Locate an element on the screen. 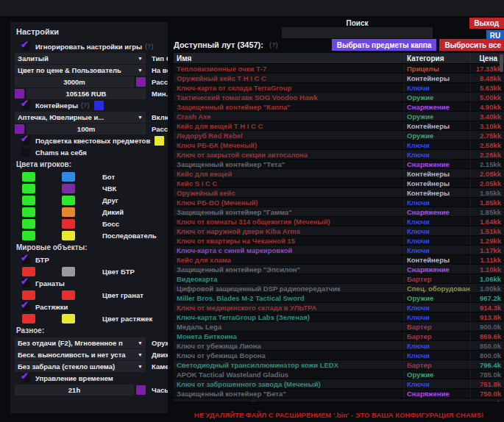 The width and height of the screenshot is (504, 422). item-name: Цифровой защищенный DSP радиопередатчик is located at coordinates (288, 288).